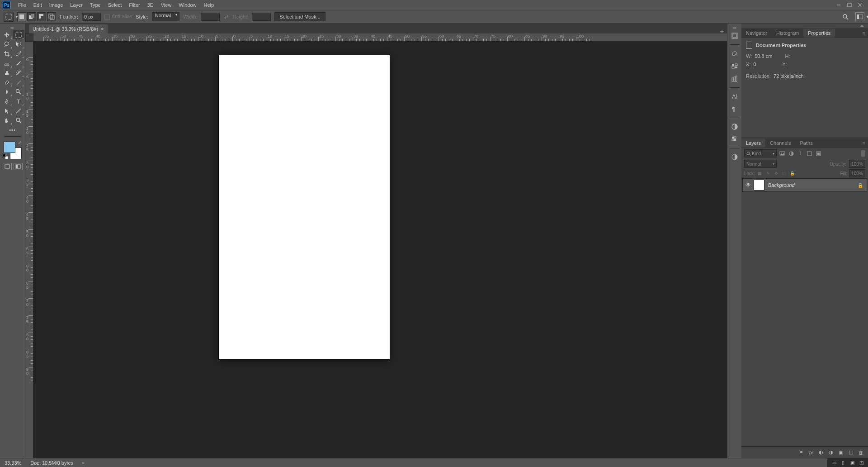 The image size is (868, 467). Describe the element at coordinates (849, 5) in the screenshot. I see `maximize-button` at that location.